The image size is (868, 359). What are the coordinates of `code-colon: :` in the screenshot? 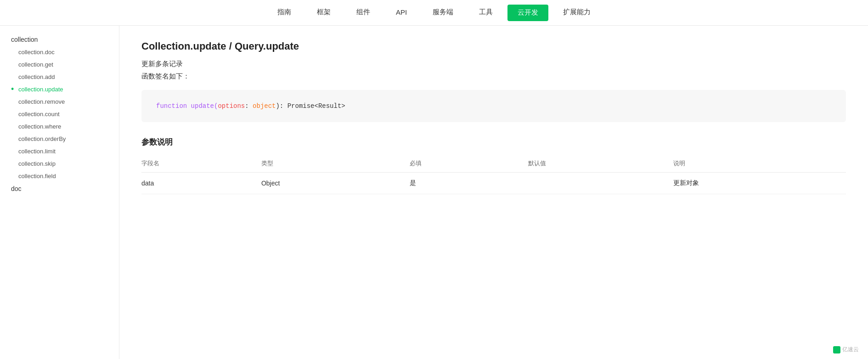 It's located at (249, 106).